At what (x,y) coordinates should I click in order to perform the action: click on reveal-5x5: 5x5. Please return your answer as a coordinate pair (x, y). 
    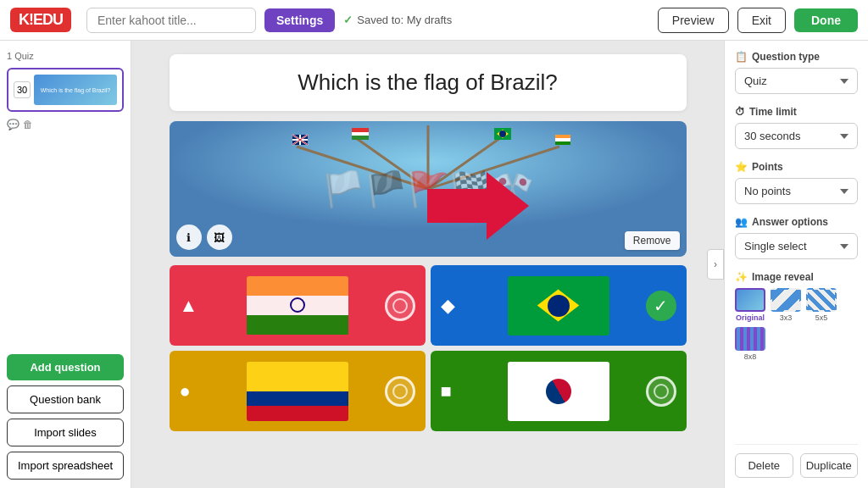
    Looking at the image, I should click on (821, 305).